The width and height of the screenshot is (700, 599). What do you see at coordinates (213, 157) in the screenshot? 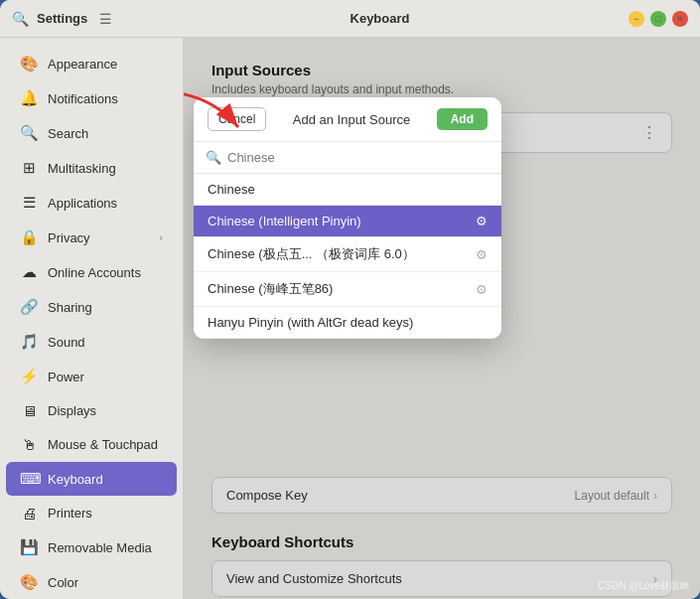
I see `dialog-search-icon: 🔍` at bounding box center [213, 157].